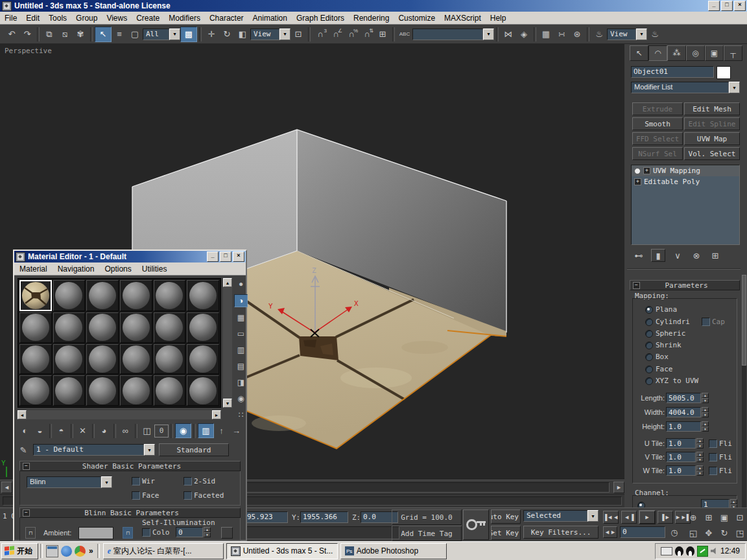 This screenshot has height=560, width=747. Describe the element at coordinates (667, 551) in the screenshot. I see `keyboard-layout-icon` at that location.